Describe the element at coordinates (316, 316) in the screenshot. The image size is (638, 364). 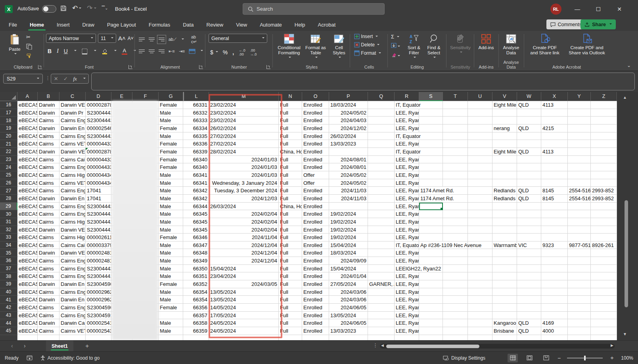
I see `cell-O43: Enrolled` at that location.